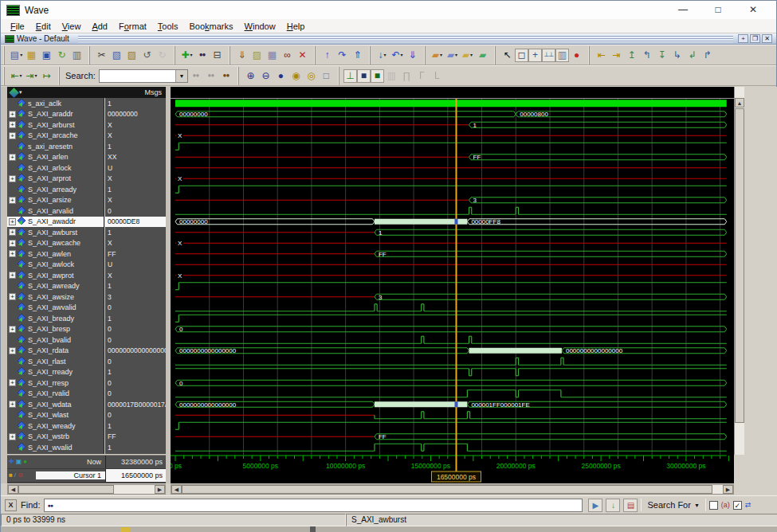 The height and width of the screenshot is (532, 777). I want to click on signal-value-S_AXI_awready: 1, so click(135, 287).